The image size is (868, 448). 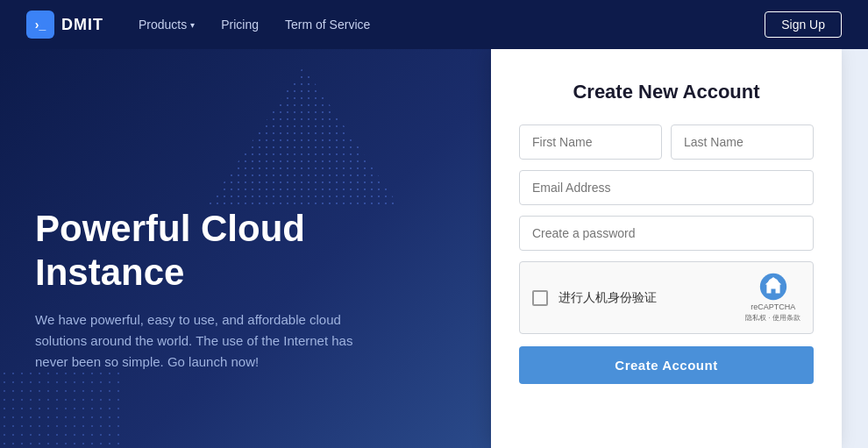 What do you see at coordinates (594, 298) in the screenshot?
I see `captcha-left: 进行人机身份验证` at bounding box center [594, 298].